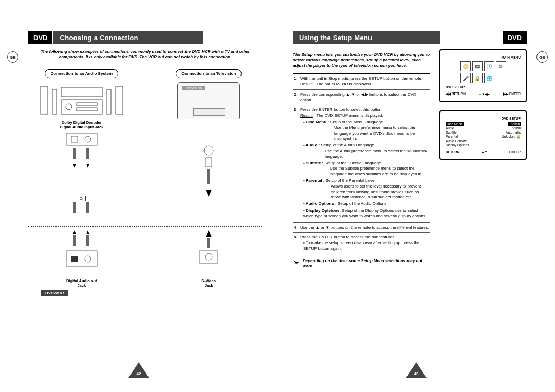 The image size is (555, 392). I want to click on tv-label: Television, so click(193, 88).